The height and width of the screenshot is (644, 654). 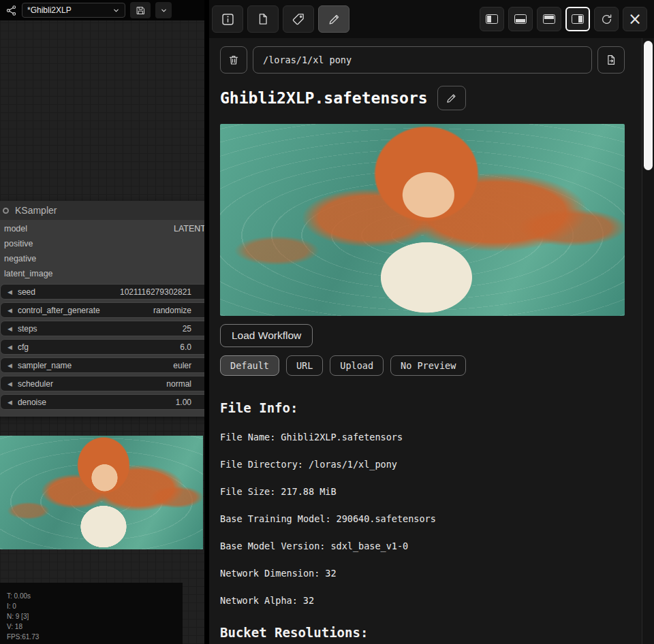 I want to click on workflow-selector: *Ghibli2XLP, so click(x=74, y=10).